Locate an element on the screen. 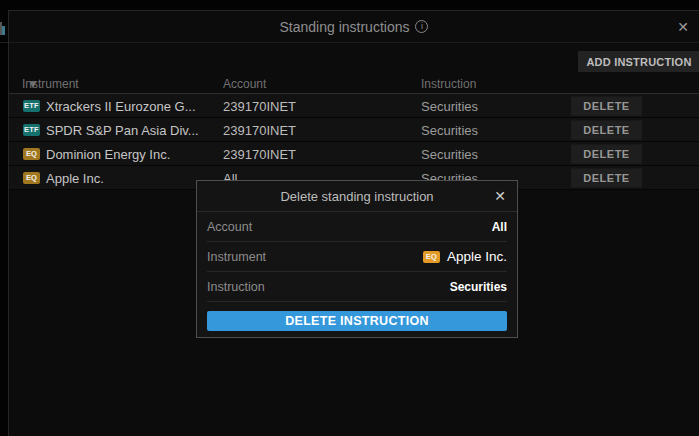 The height and width of the screenshot is (436, 699). table-header-row: Instrument▼ Account Instruction is located at coordinates (354, 84).